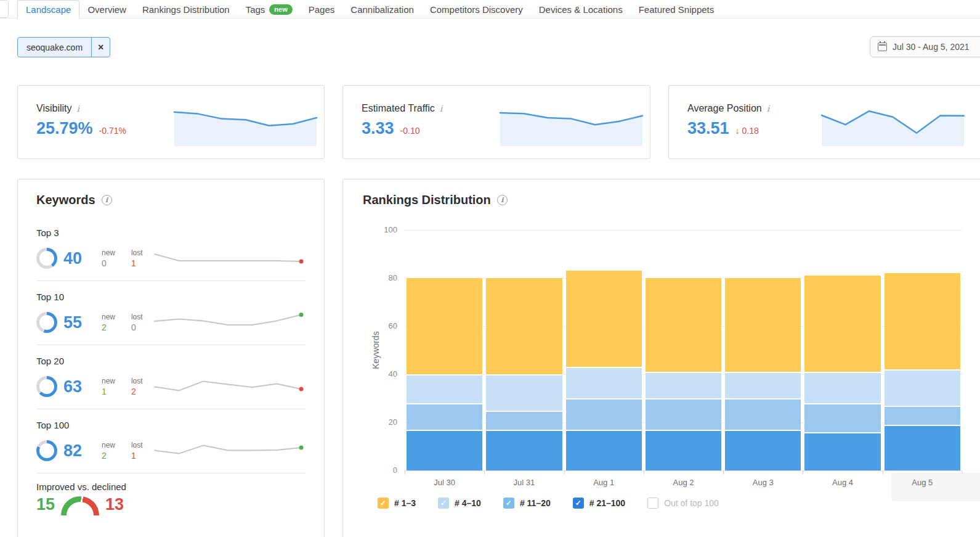 Image resolution: width=980 pixels, height=537 pixels. Describe the element at coordinates (524, 420) in the screenshot. I see `bar-jul31-segment-11–20` at that location.